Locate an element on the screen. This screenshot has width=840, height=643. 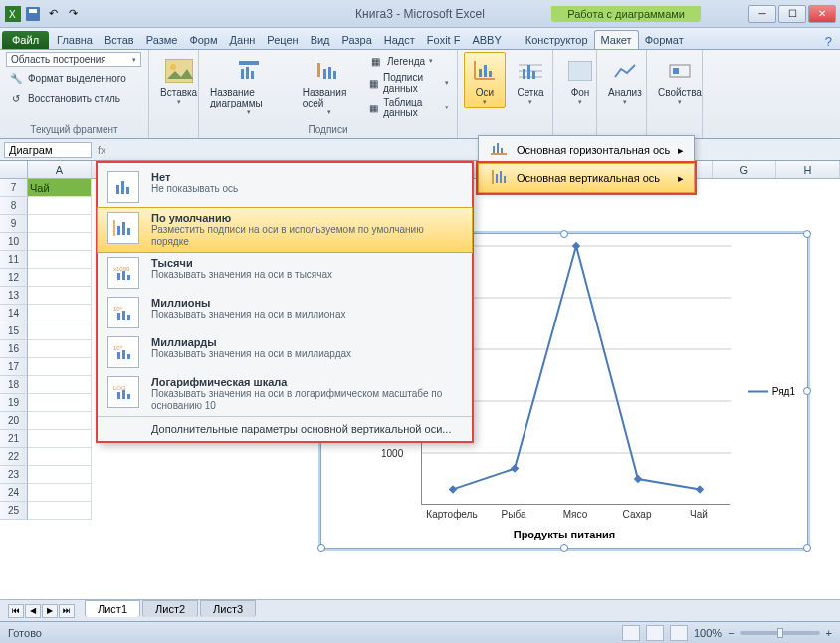
row-header: 13 is located at coordinates (14, 296).